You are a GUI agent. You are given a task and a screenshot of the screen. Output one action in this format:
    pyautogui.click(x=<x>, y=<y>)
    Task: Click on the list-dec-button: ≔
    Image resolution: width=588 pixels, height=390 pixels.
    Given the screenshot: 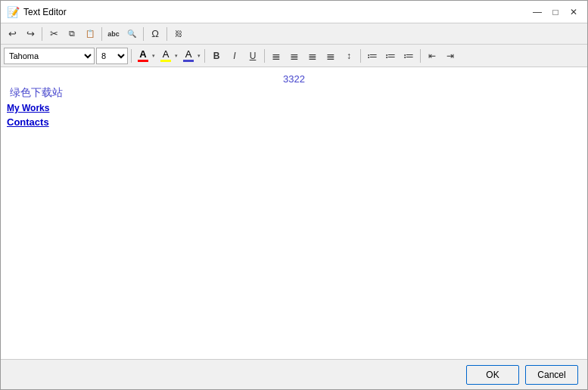 What is the action you would take?
    pyautogui.click(x=390, y=56)
    